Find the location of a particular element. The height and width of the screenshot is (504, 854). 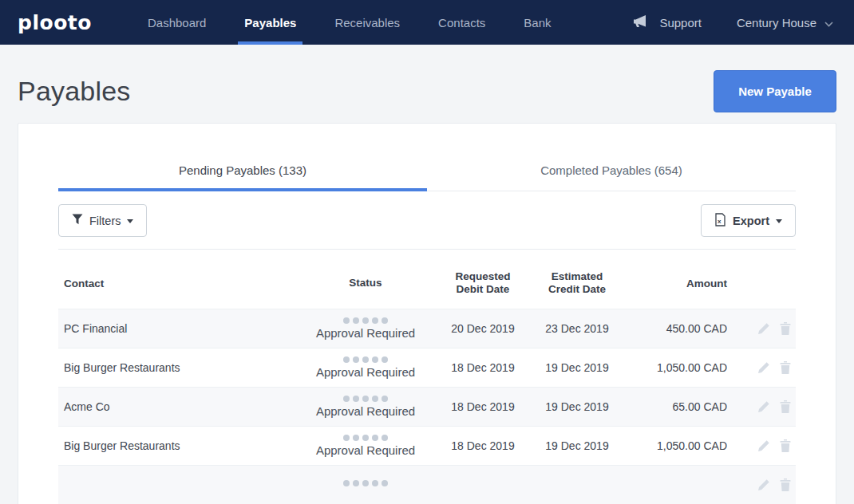

filters-button: Filters is located at coordinates (102, 220).